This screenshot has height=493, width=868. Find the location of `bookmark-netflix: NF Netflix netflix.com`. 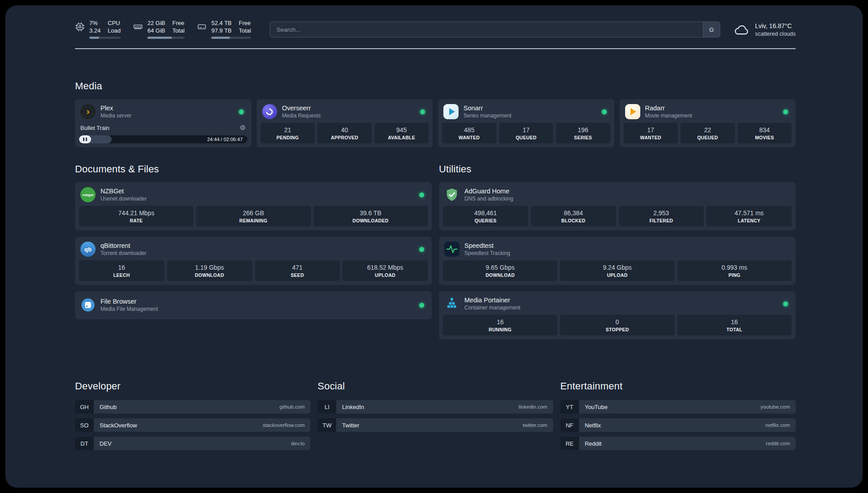

bookmark-netflix: NF Netflix netflix.com is located at coordinates (678, 425).